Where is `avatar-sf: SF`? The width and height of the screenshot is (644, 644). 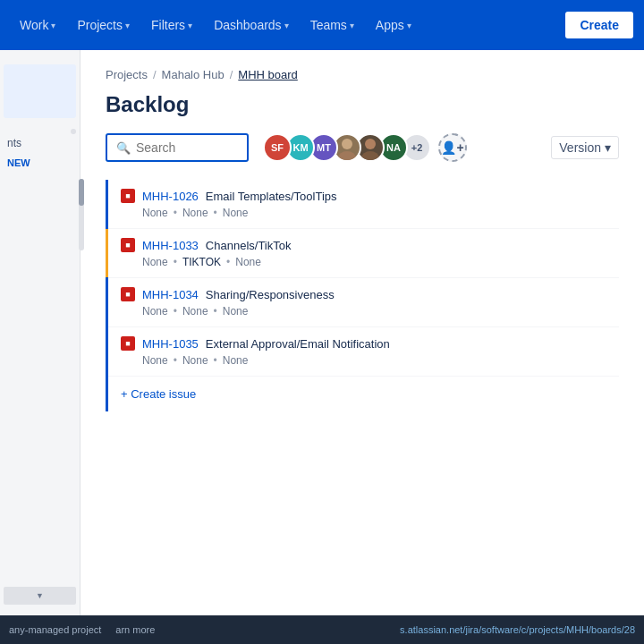
avatar-sf: SF is located at coordinates (277, 148).